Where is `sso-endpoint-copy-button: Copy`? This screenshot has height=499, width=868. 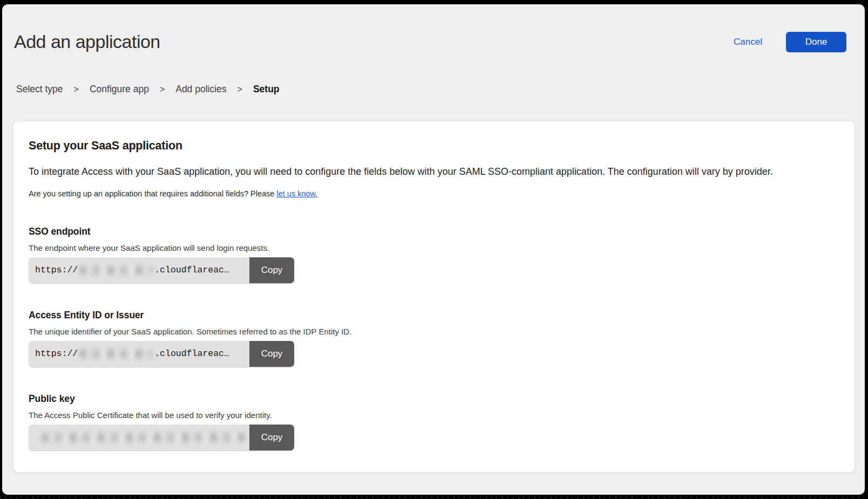
sso-endpoint-copy-button: Copy is located at coordinates (272, 270).